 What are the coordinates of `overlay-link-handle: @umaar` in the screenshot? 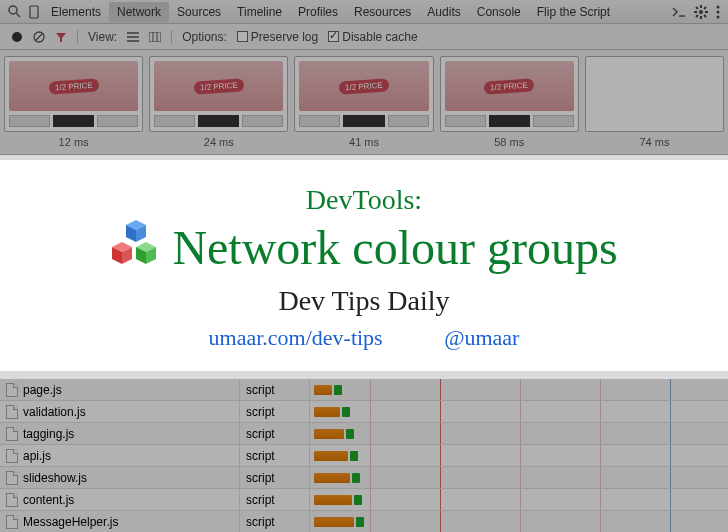 It's located at (482, 338).